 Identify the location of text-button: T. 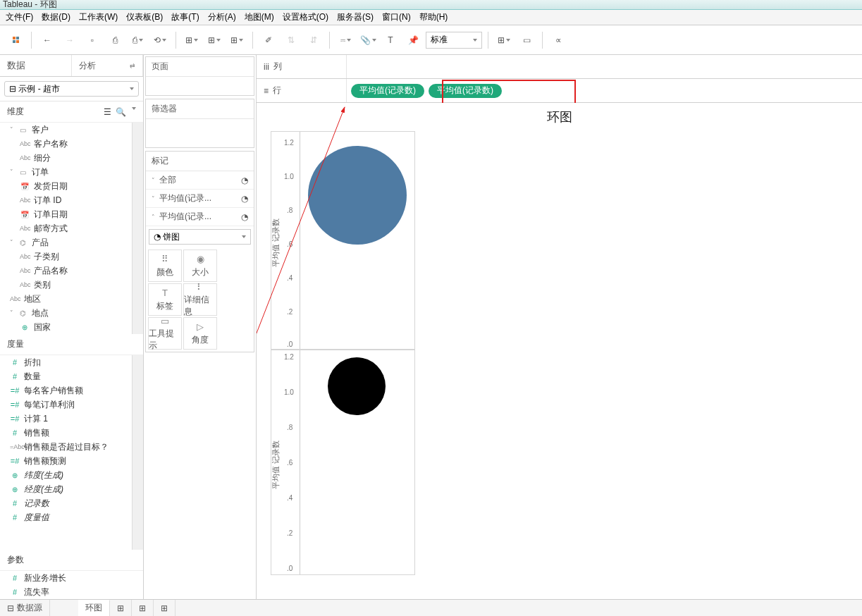
(390, 40).